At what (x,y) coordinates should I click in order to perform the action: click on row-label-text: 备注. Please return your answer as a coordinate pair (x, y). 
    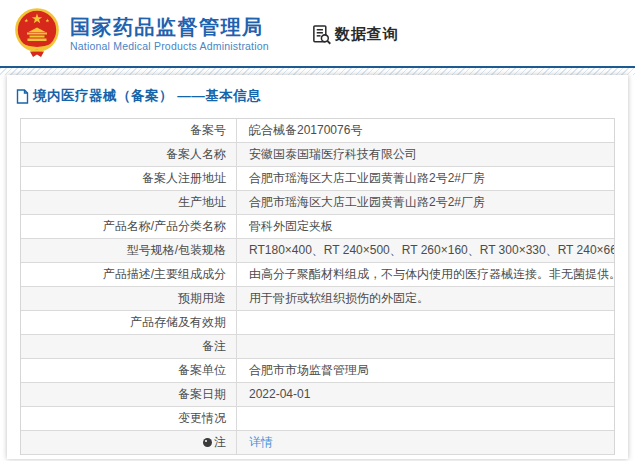
    Looking at the image, I should click on (214, 346).